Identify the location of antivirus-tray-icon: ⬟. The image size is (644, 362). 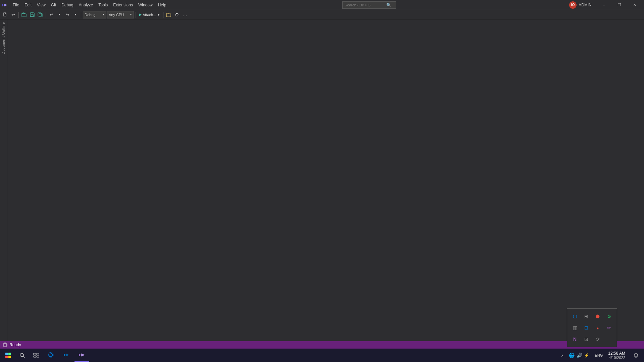
(598, 316).